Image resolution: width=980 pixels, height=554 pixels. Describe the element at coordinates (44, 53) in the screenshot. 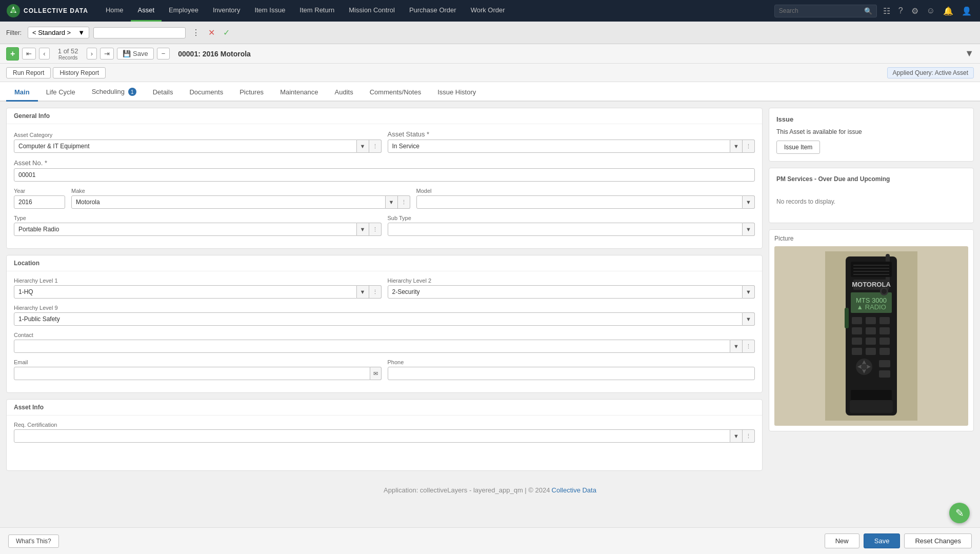

I see `prev-record-button: ‹` at that location.